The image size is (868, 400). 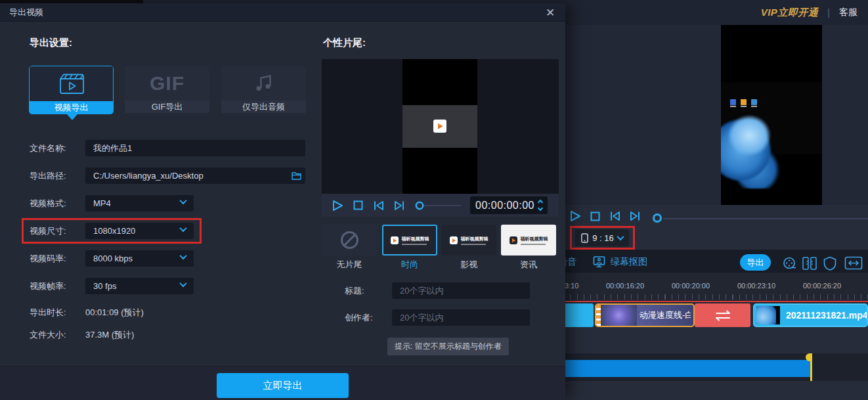 What do you see at coordinates (665, 315) in the screenshot?
I see `effect-clip-label: 动漫速度线-白` at bounding box center [665, 315].